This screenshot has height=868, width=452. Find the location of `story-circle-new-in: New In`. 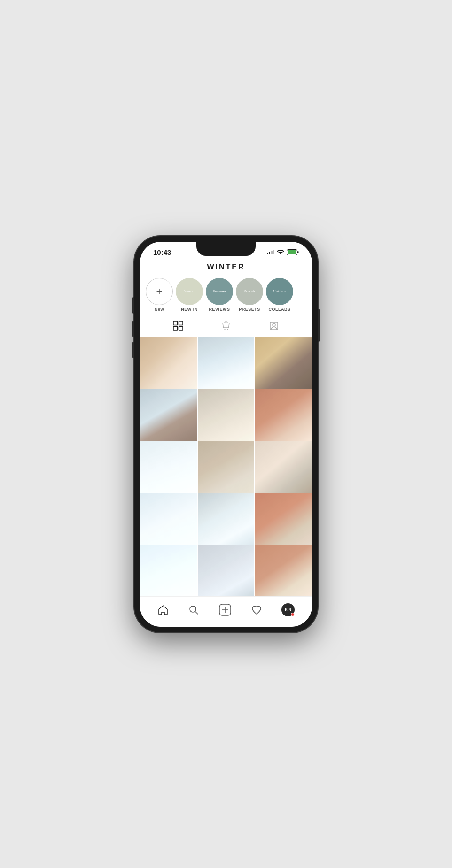

story-circle-new-in: New In is located at coordinates (189, 292).